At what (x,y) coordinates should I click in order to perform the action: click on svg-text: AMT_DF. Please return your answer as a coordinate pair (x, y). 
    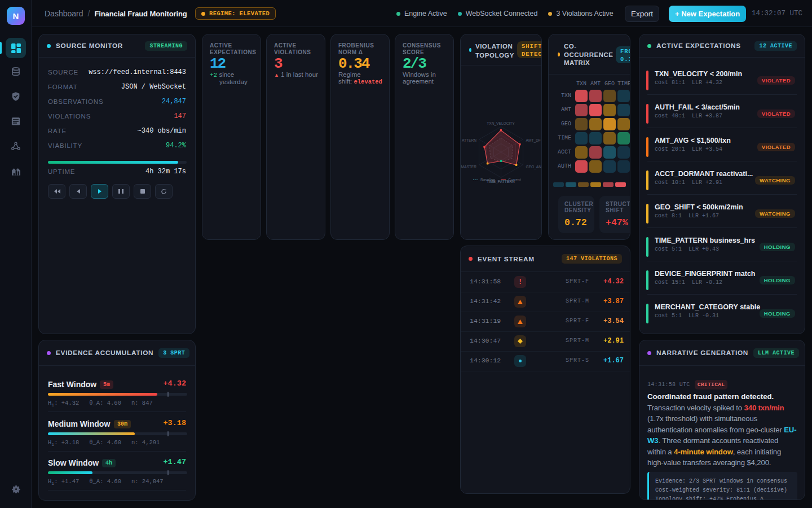
    Looking at the image, I should click on (533, 141).